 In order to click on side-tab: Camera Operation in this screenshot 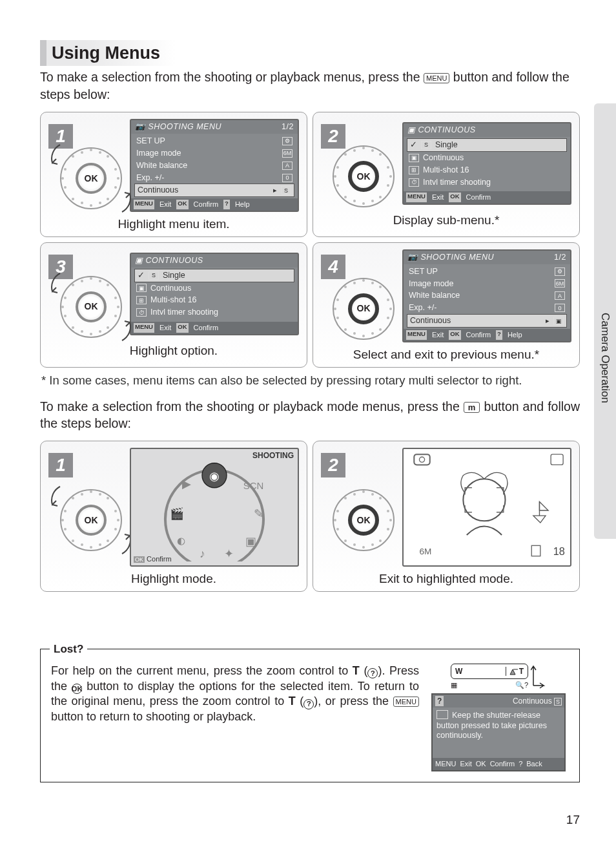, I will do `click(605, 321)`.